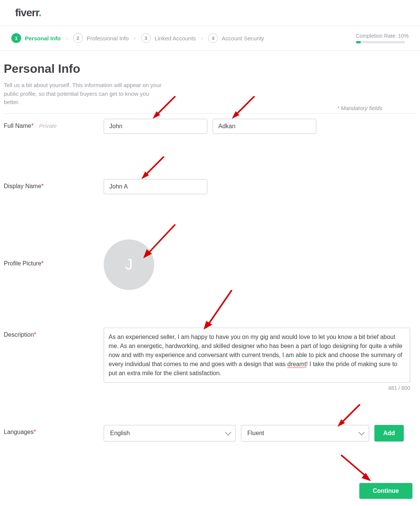 This screenshot has height=506, width=420. What do you see at coordinates (54, 333) in the screenshot?
I see `label-description: Description*` at bounding box center [54, 333].